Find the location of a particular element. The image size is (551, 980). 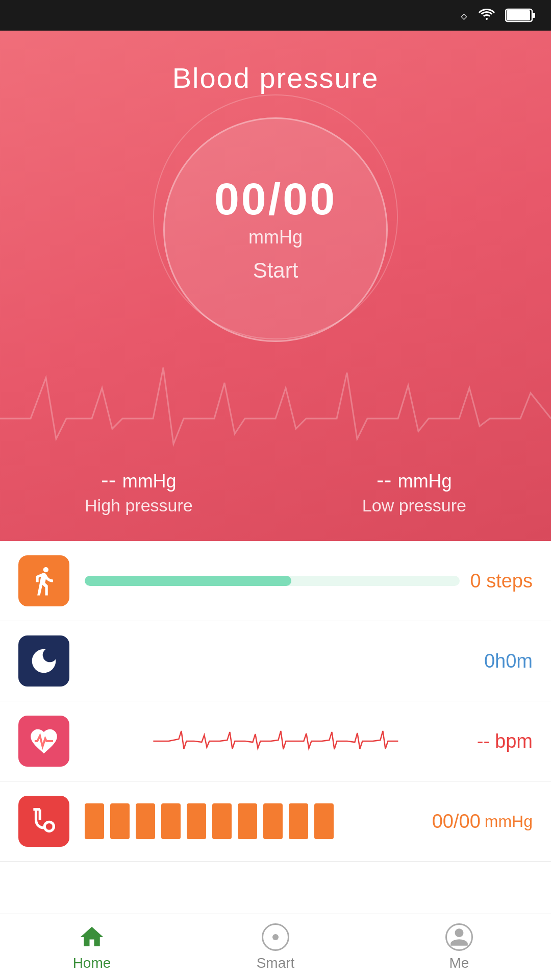

sleep-icon is located at coordinates (44, 661).